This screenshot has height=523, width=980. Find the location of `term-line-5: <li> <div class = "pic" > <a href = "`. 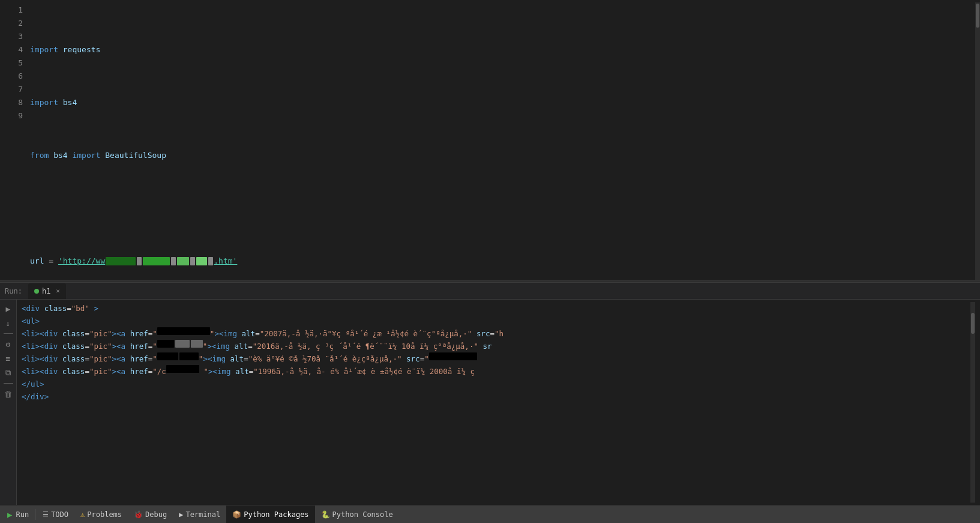

term-line-5: <li> <div class = "pic" > <a href = " is located at coordinates (496, 359).